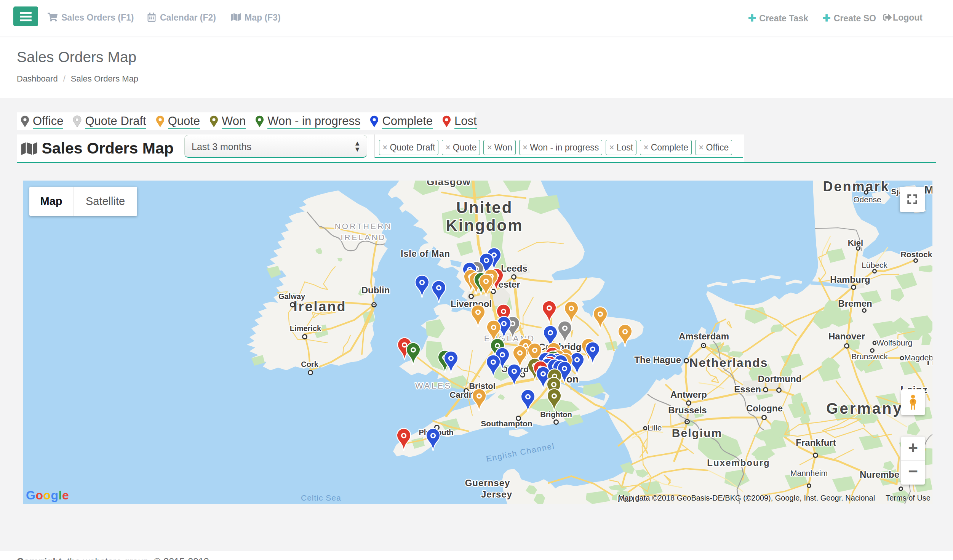 The height and width of the screenshot is (560, 953). What do you see at coordinates (879, 475) in the screenshot?
I see `svg-text: Nurembe` at bounding box center [879, 475].